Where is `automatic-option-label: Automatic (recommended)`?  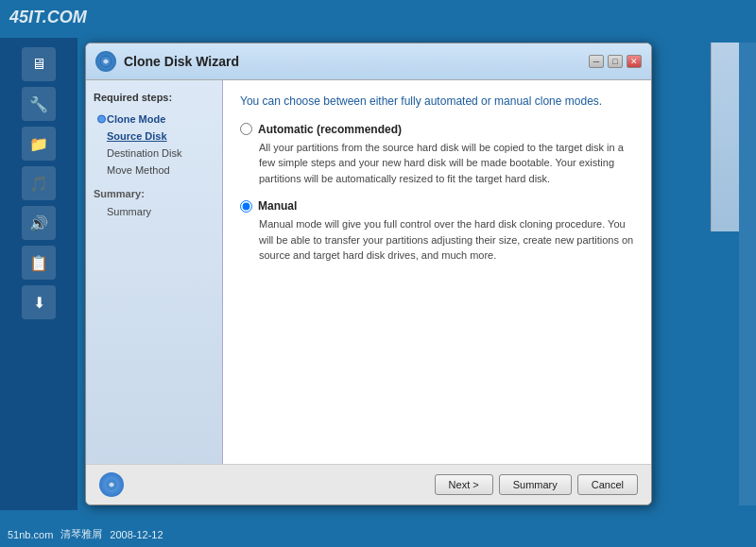 automatic-option-label: Automatic (recommended) is located at coordinates (437, 129).